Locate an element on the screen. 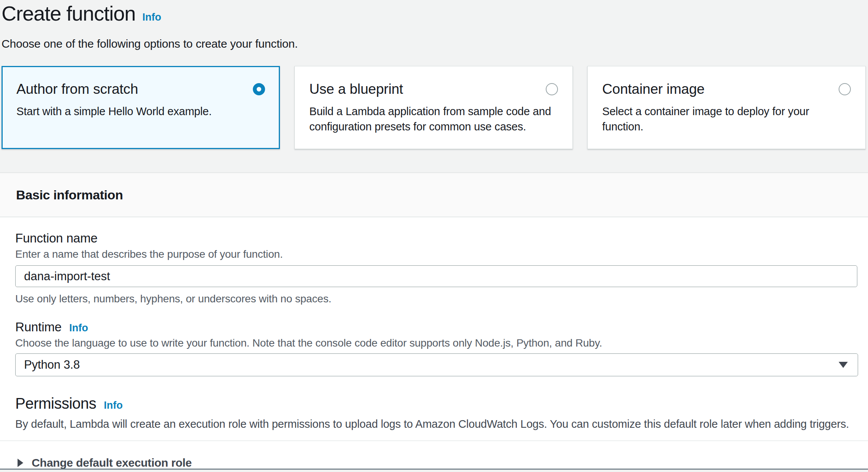  page-title-row: Create function Info is located at coordinates (434, 14).